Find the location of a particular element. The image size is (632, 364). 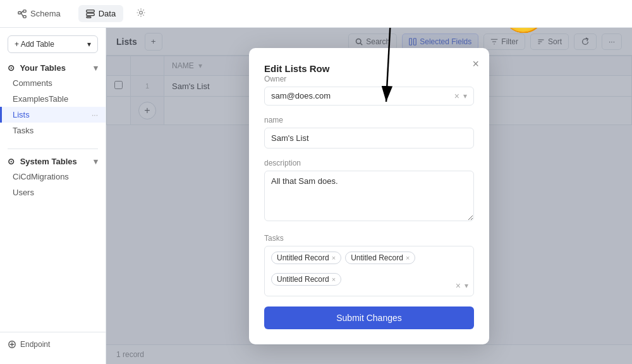

task-tag-3: Untitled Record × is located at coordinates (306, 279).